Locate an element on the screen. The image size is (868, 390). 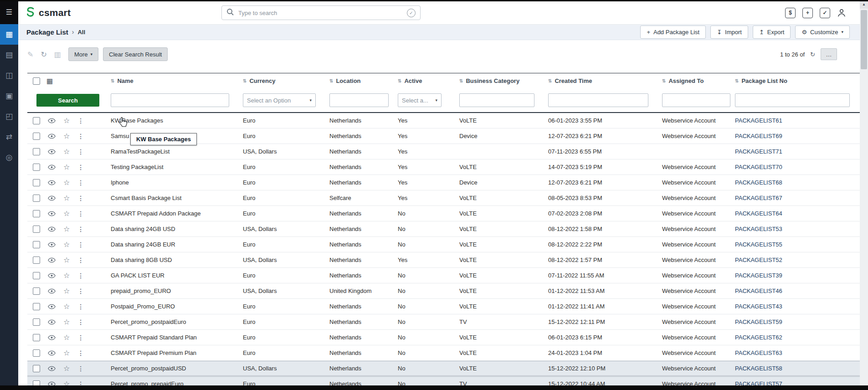
cell-name: KW Base Packages is located at coordinates (173, 120).